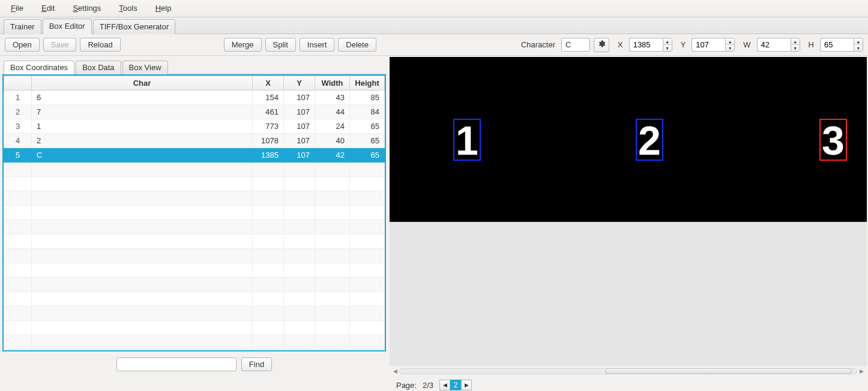  I want to click on subtab-box-coordinates: Box Coordinates, so click(39, 67).